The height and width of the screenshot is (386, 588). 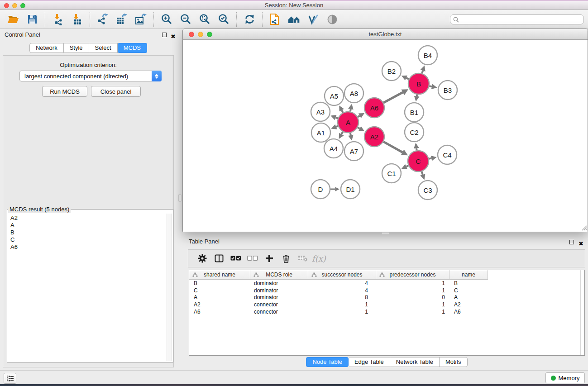 What do you see at coordinates (334, 127) in the screenshot?
I see `edge-A-A1` at bounding box center [334, 127].